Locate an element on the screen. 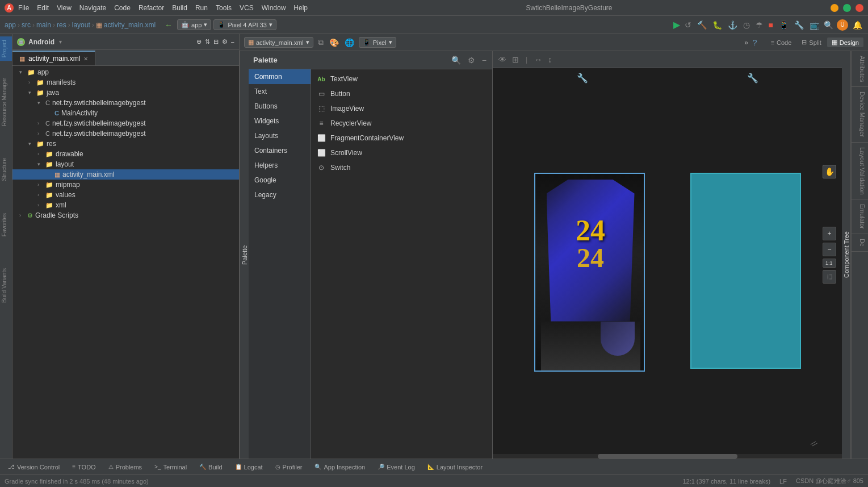  build-tab: 🔨 Build is located at coordinates (211, 467).